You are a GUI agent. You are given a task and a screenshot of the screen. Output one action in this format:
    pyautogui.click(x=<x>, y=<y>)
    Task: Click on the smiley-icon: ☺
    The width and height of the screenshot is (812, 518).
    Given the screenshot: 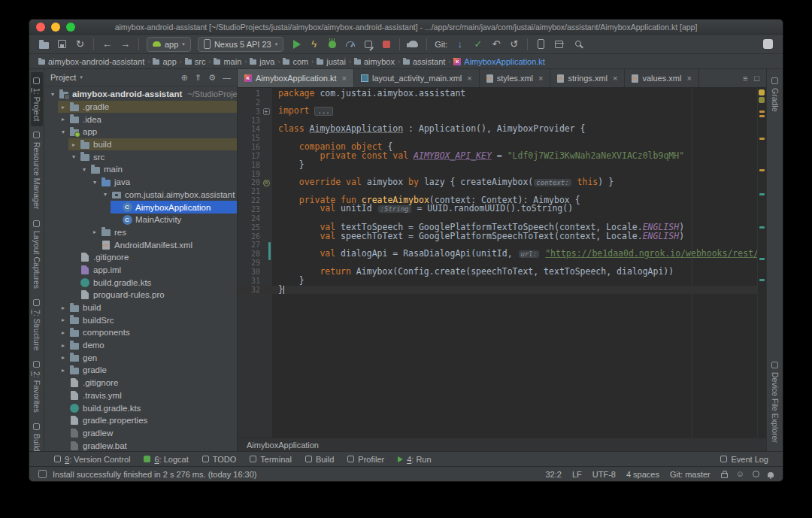 What is the action you would take?
    pyautogui.click(x=740, y=474)
    